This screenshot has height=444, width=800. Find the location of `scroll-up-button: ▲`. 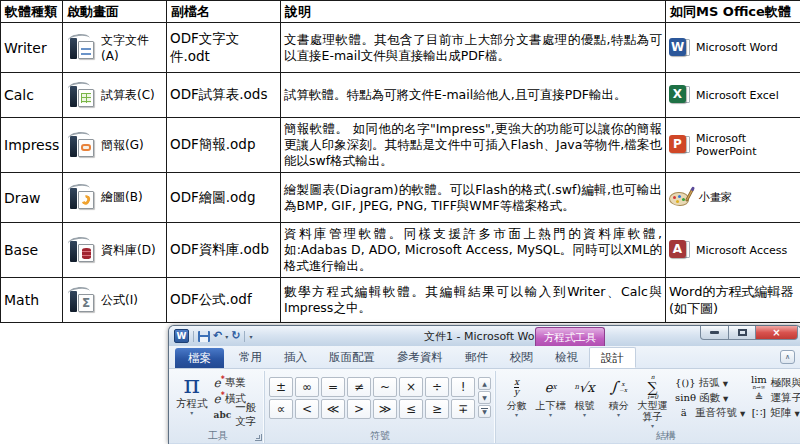

scroll-up-button: ▲ is located at coordinates (484, 384).